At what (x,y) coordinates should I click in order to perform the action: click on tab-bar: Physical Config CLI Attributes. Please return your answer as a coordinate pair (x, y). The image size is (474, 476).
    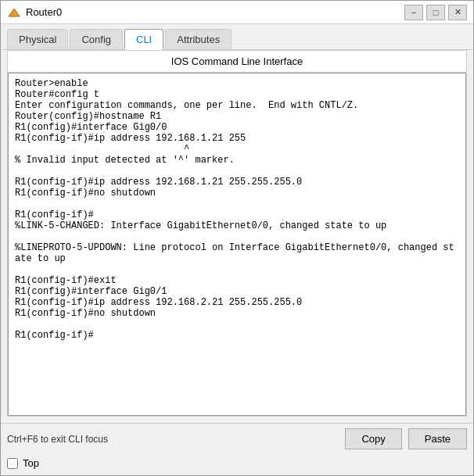
    Looking at the image, I should click on (237, 38).